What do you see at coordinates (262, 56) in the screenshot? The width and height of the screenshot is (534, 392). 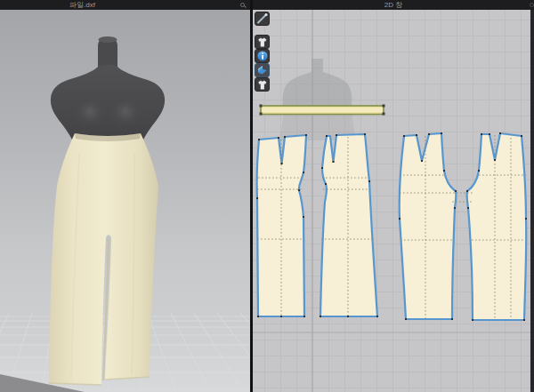 I see `pattern-info-button` at bounding box center [262, 56].